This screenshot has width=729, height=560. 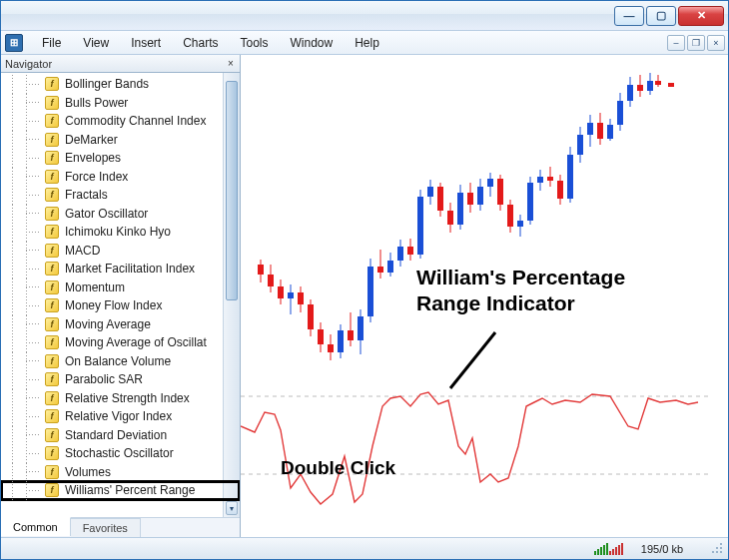 I want to click on menu-window: Window, so click(x=312, y=43).